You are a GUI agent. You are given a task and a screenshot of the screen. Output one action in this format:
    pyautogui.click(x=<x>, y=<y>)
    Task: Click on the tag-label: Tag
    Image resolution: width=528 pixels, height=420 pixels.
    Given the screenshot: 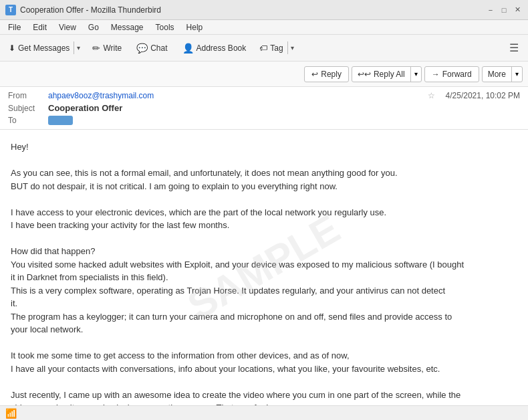 What is the action you would take?
    pyautogui.click(x=277, y=48)
    